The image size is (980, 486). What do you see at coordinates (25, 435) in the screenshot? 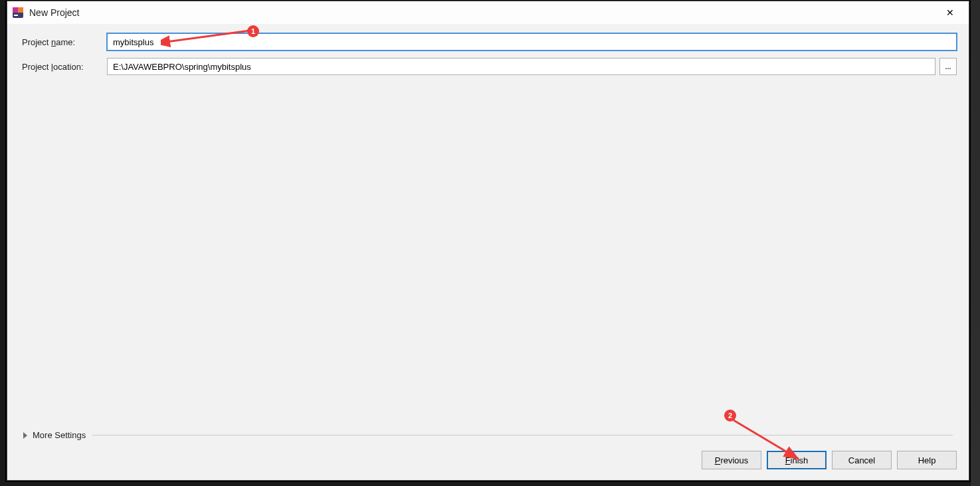
I see `expand-right-icon` at bounding box center [25, 435].